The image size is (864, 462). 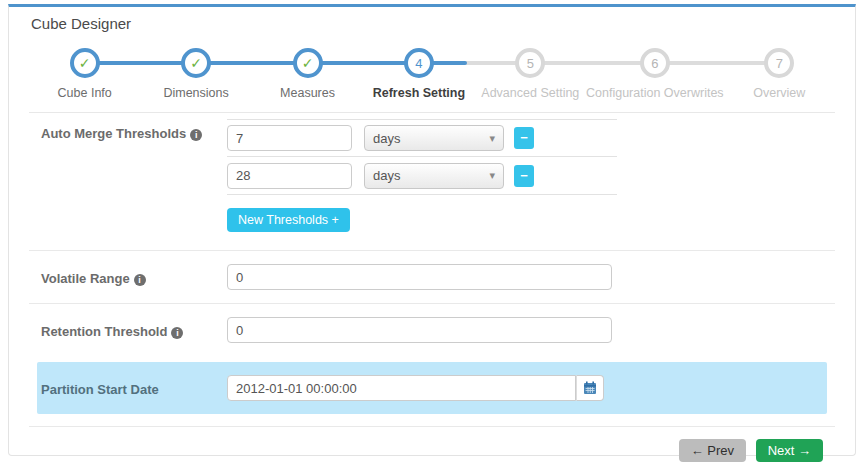 I want to click on arrow-left-icon: ←, so click(x=698, y=450).